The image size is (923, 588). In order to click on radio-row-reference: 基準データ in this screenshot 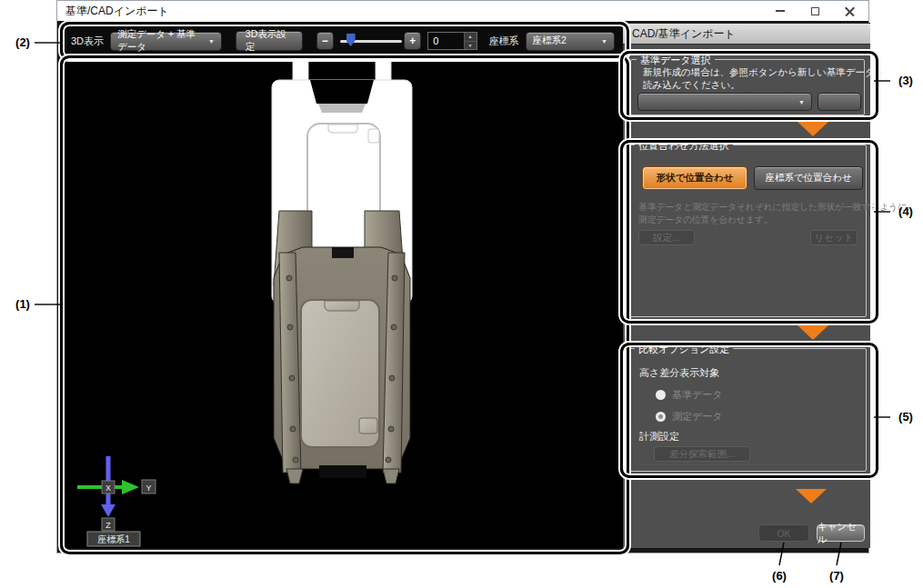, I will do `click(689, 394)`.